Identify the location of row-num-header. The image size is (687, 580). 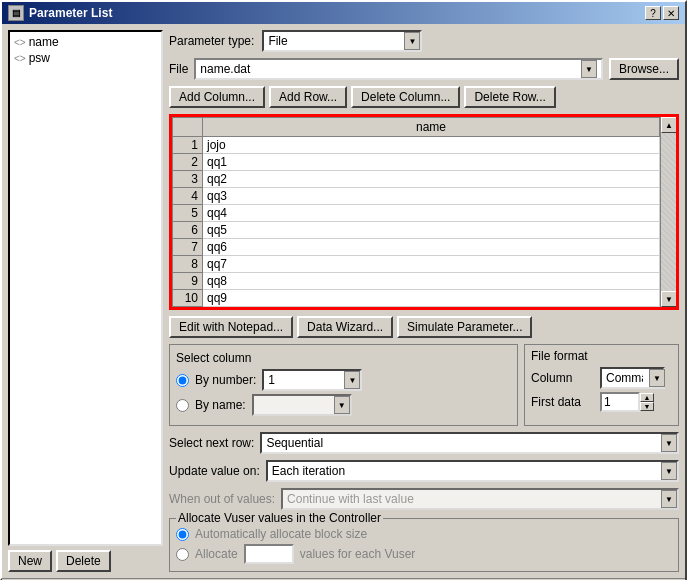
(188, 128).